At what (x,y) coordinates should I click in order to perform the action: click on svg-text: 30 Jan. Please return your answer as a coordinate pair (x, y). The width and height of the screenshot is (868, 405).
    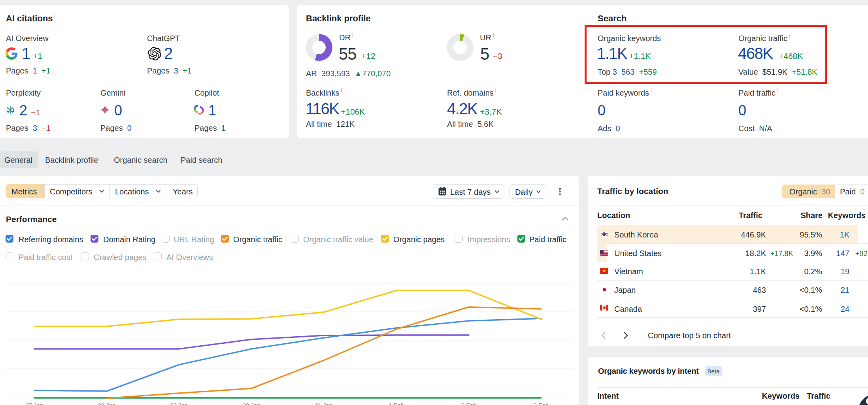
    Looking at the image, I should click on (251, 403).